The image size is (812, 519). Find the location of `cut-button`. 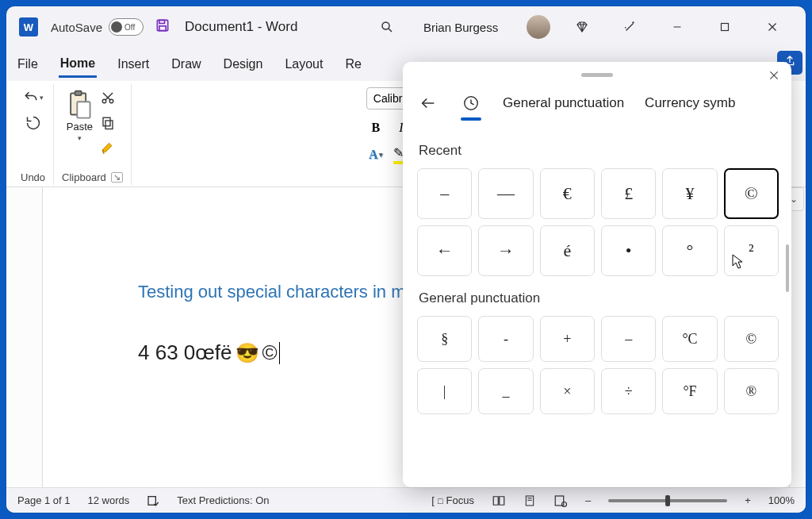

cut-button is located at coordinates (108, 98).